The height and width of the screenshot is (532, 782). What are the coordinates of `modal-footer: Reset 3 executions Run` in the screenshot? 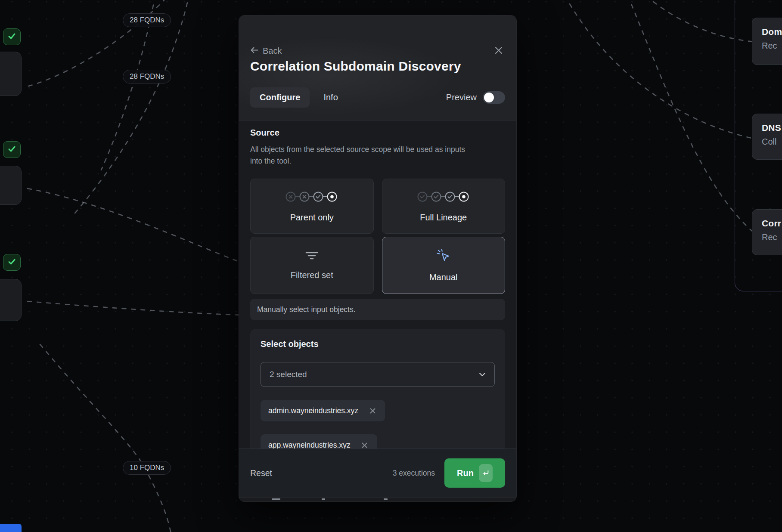 It's located at (378, 473).